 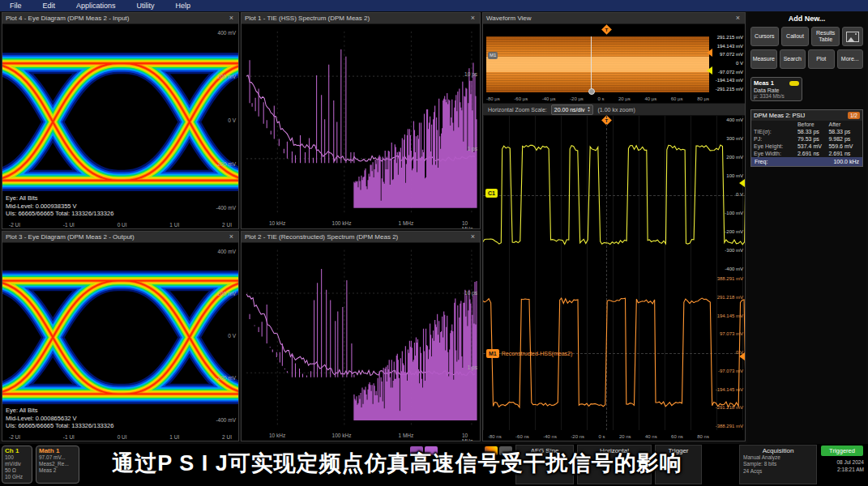 I want to click on x-tick-label: -80 µs, so click(x=493, y=99).